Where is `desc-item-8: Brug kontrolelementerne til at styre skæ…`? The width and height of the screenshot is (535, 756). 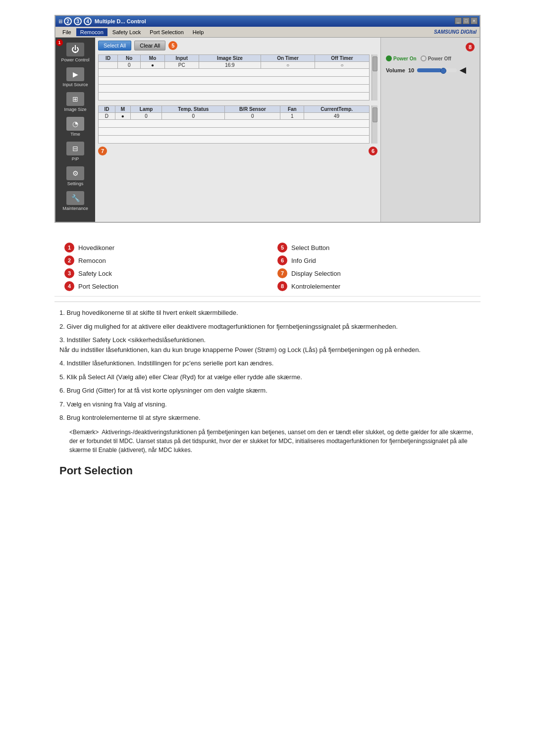 desc-item-8: Brug kontrolelementerne til at styre skæ… is located at coordinates (268, 418).